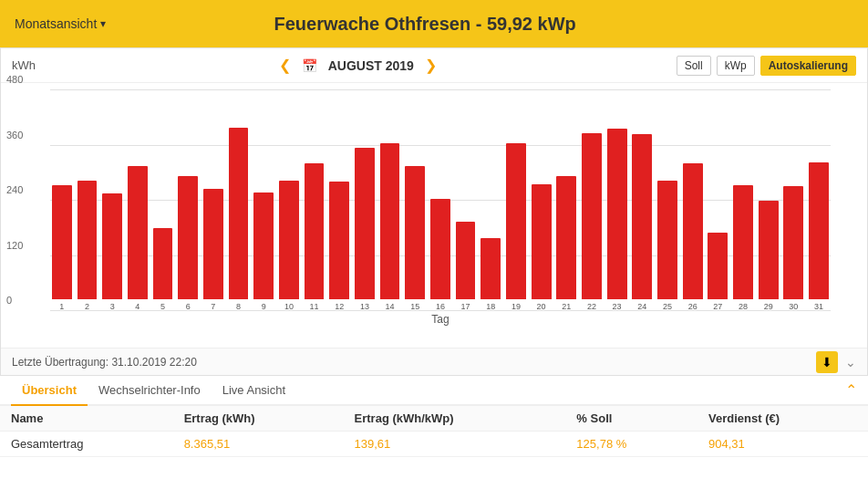 The height and width of the screenshot is (489, 868). I want to click on bar-day-label: 24, so click(642, 307).